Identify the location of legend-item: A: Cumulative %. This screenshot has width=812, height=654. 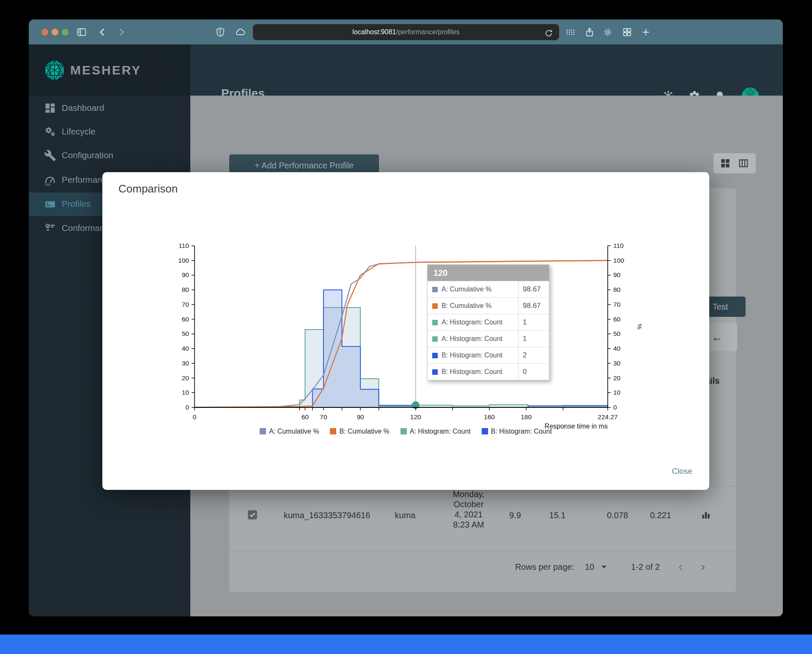
(289, 431).